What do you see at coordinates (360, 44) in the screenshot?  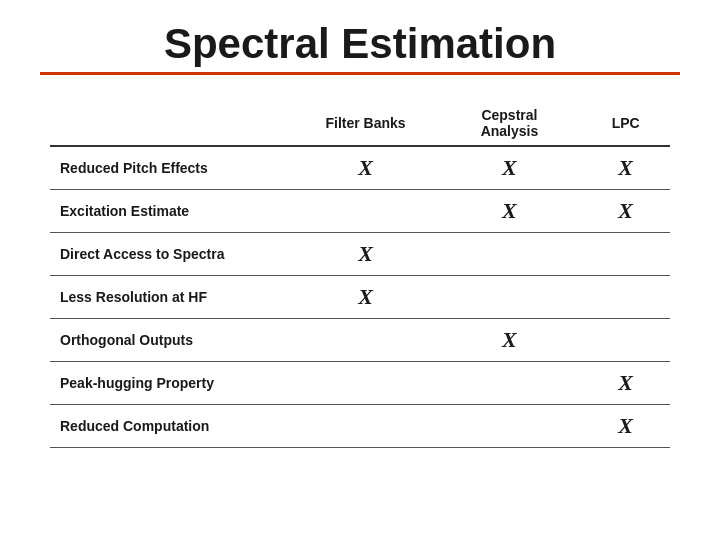 I see `page-title: Spectral Estimation` at bounding box center [360, 44].